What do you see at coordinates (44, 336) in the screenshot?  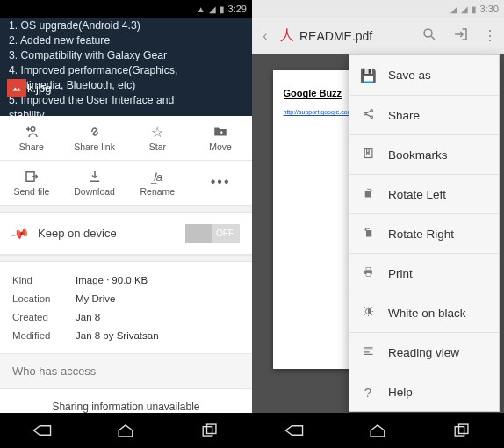 I see `meta-key: Modified` at bounding box center [44, 336].